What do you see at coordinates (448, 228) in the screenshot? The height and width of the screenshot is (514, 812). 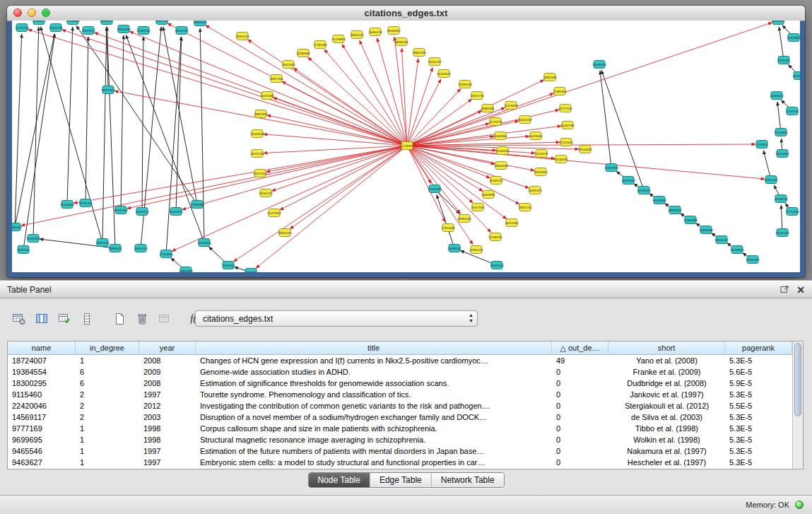 I see `network-node: 17913448` at bounding box center [448, 228].